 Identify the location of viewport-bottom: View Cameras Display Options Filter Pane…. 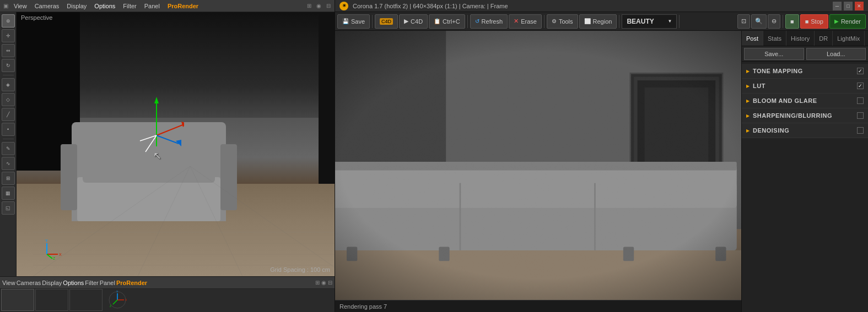
(168, 294).